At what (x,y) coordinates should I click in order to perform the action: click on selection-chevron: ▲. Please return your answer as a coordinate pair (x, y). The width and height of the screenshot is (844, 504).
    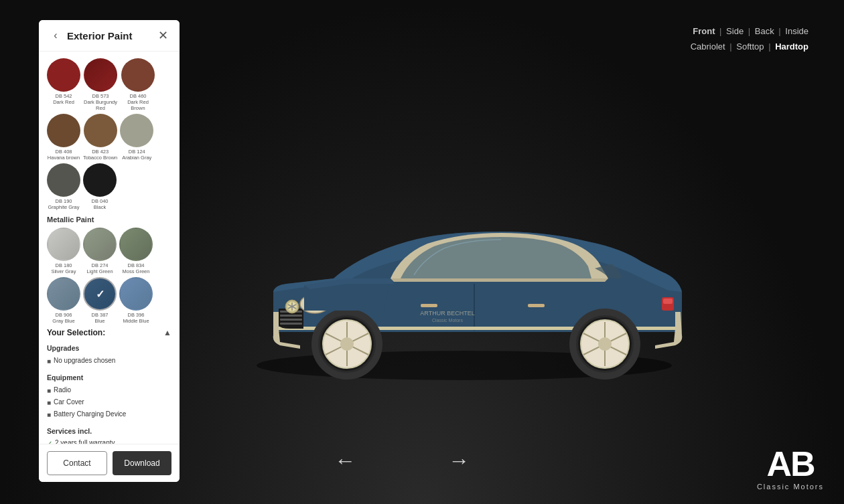
    Looking at the image, I should click on (167, 333).